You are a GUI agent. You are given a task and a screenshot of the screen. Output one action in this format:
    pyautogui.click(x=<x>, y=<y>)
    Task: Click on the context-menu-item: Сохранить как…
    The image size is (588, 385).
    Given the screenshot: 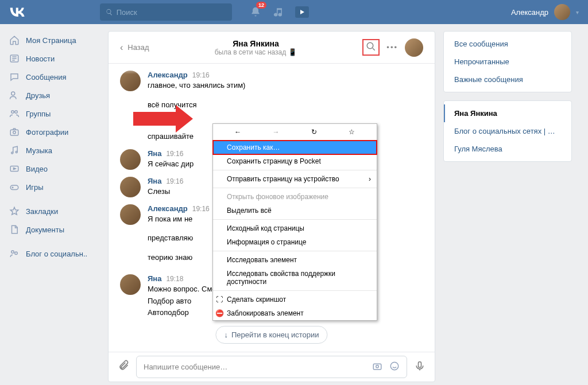 What is the action you would take?
    pyautogui.click(x=295, y=147)
    